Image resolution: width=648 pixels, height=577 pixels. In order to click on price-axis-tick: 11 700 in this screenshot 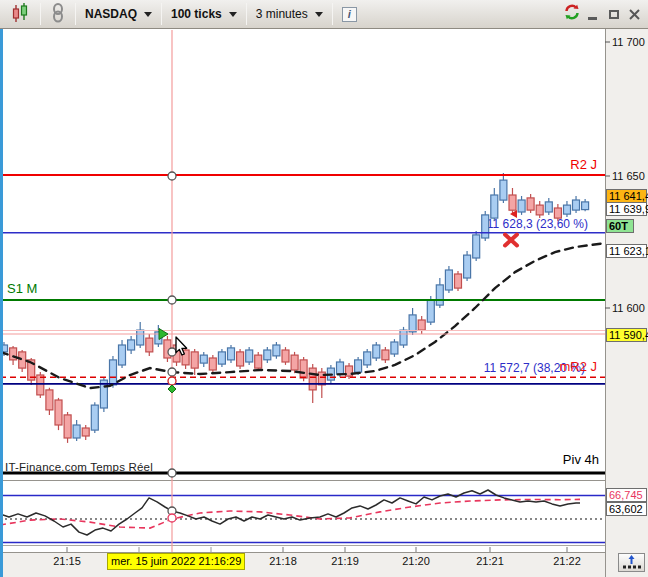, I will do `click(628, 42)`.